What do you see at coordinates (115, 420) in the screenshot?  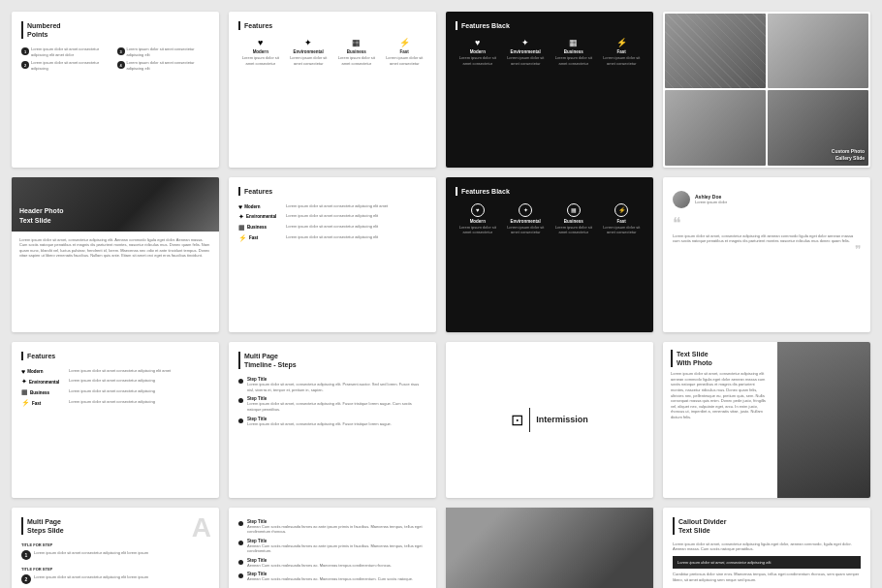 I see `slide-features-3: Features ♥ Modern Lorem ipsum dolor sit …` at bounding box center [115, 420].